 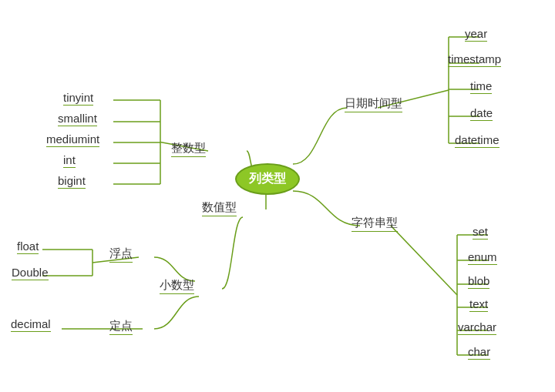 What do you see at coordinates (477, 327) in the screenshot?
I see `varchar: varchar` at bounding box center [477, 327].